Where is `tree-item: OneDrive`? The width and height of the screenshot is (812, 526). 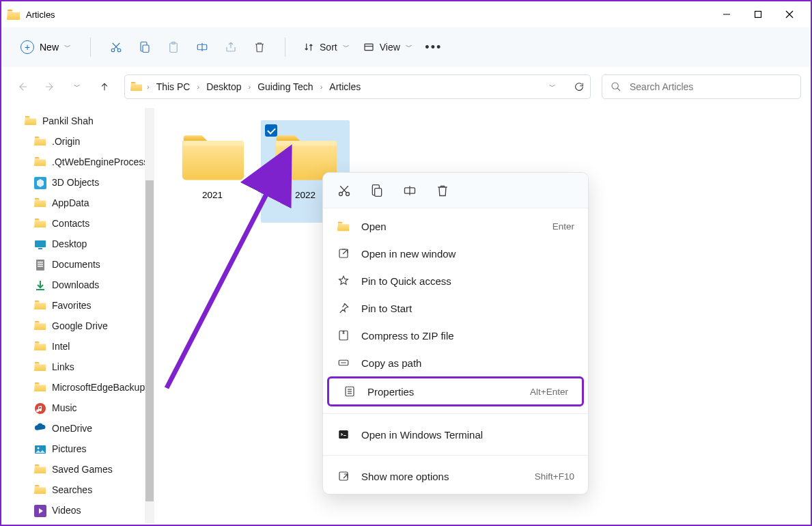
tree-item: OneDrive is located at coordinates (89, 428).